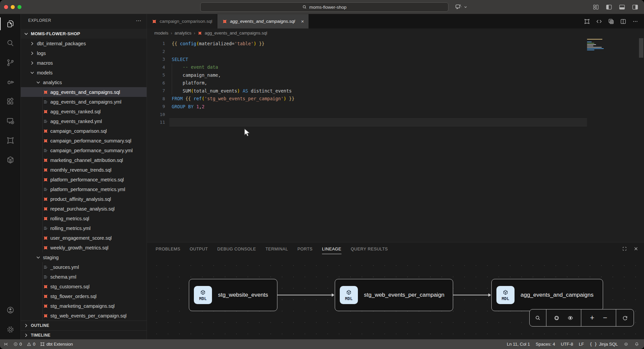 The height and width of the screenshot is (349, 644). What do you see at coordinates (596, 45) in the screenshot?
I see `minimap` at bounding box center [596, 45].